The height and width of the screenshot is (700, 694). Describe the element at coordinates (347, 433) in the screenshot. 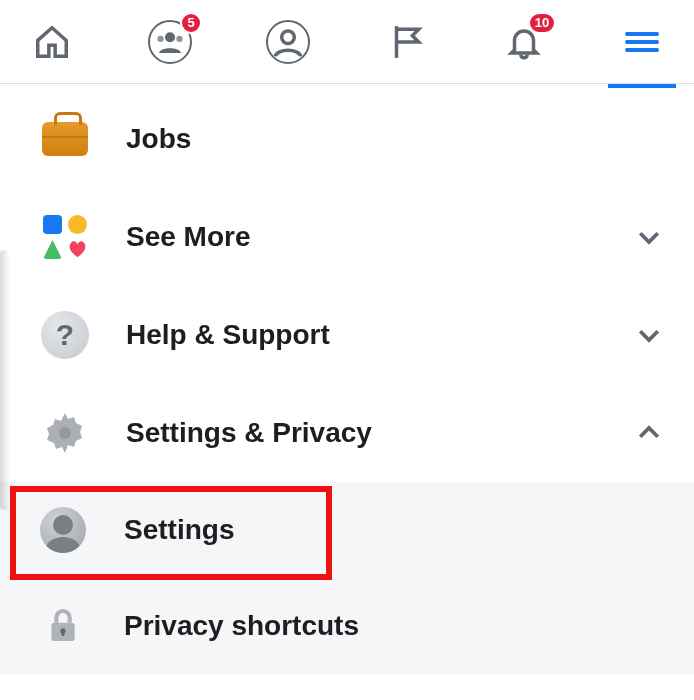

I see `menu-item-settings-privacy: Settings & Privacy` at that location.